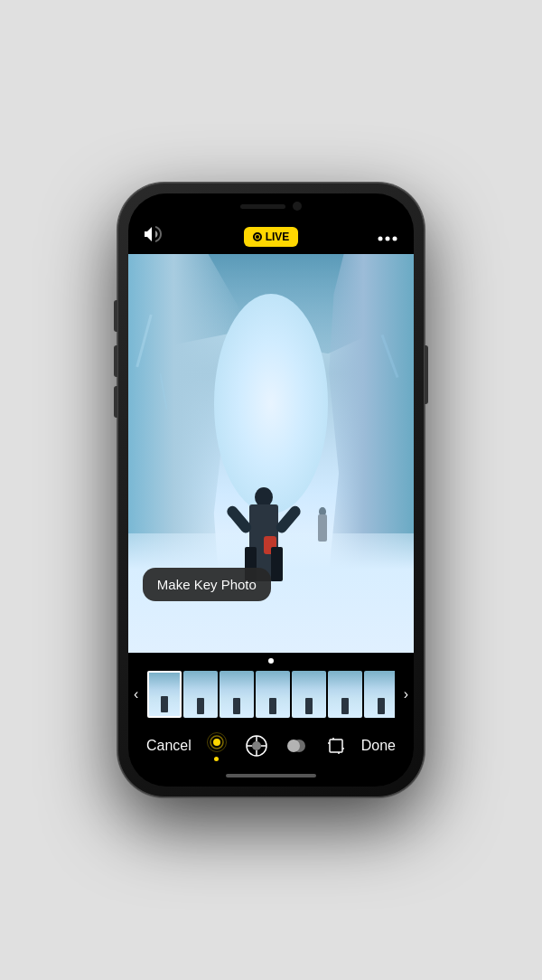 This screenshot has width=542, height=980. I want to click on cancel-button: Cancel, so click(169, 746).